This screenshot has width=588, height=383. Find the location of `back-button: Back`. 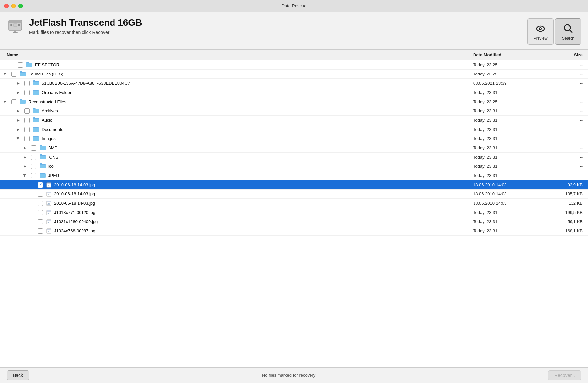

back-button: Back is located at coordinates (18, 375).